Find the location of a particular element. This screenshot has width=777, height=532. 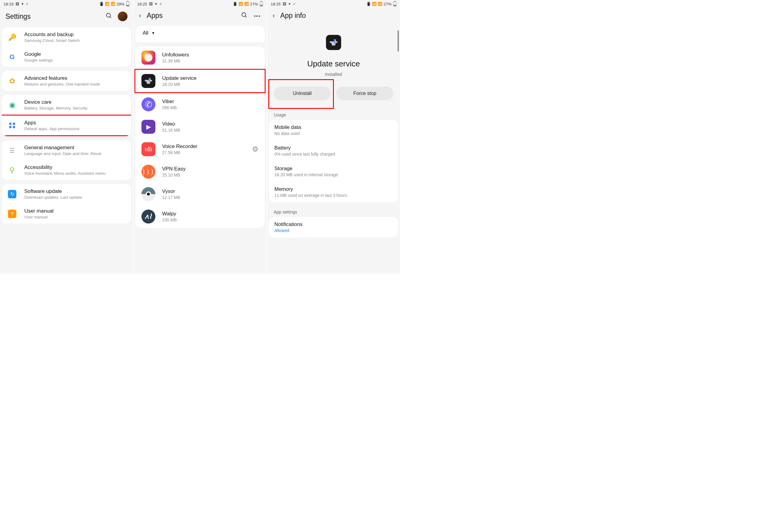

uninstall-button: Uninstall is located at coordinates (302, 94).